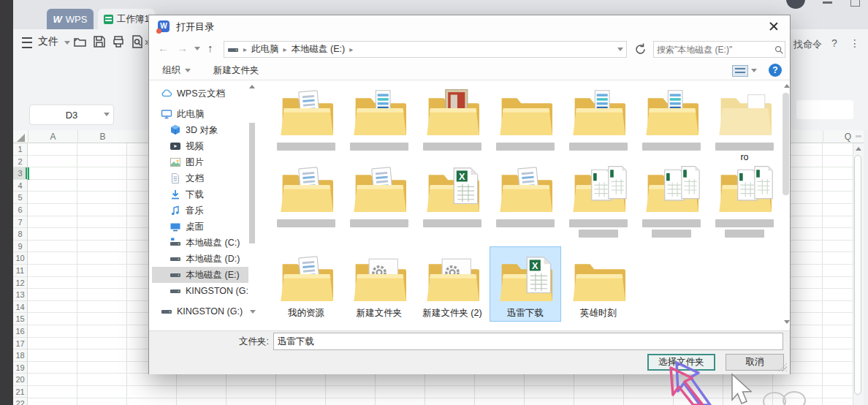 The image size is (868, 405). I want to click on files-scrollbar-thumb, so click(786, 144).